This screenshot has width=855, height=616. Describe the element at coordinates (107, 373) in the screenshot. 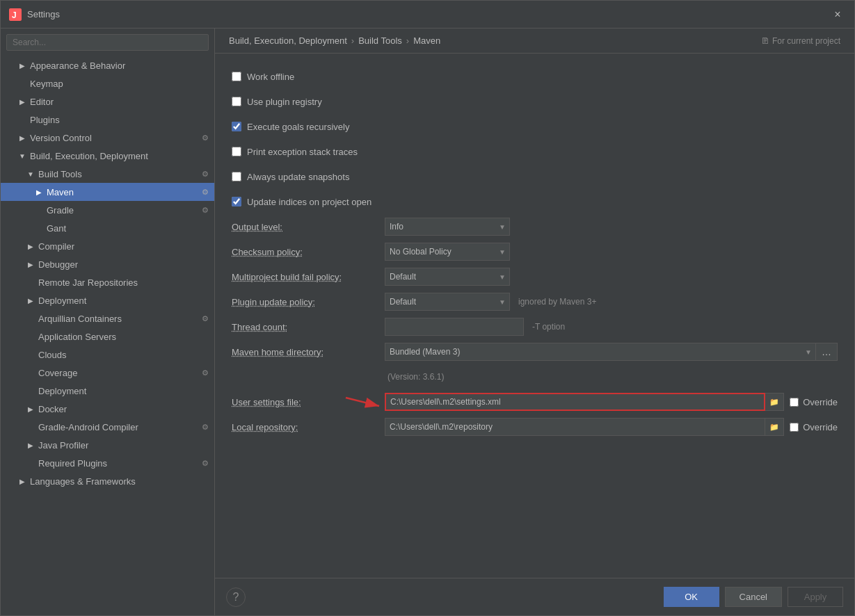

I see `sidebar-item-coverage: Coverage ⚙` at that location.